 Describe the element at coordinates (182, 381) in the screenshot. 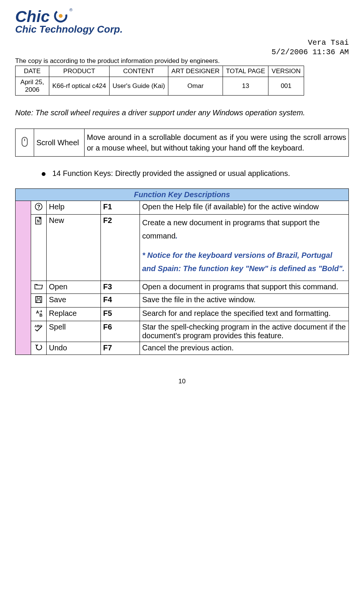

I see `page-number: 10` at that location.